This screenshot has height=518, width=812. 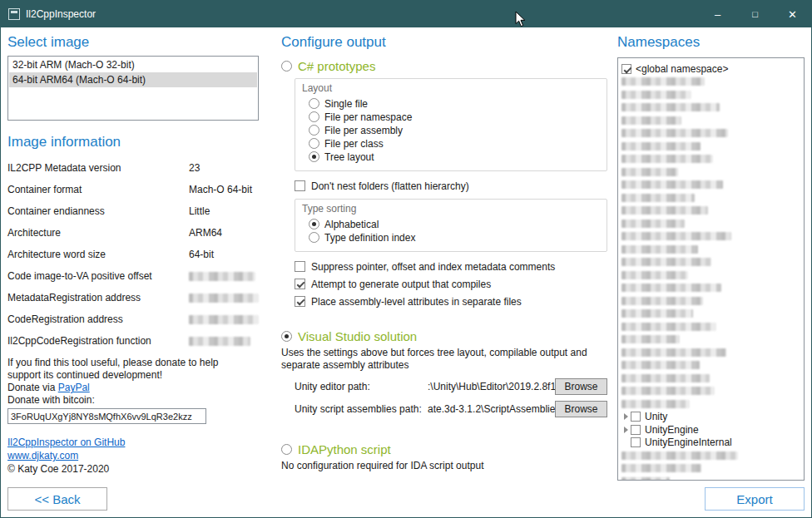 What do you see at coordinates (106, 416) in the screenshot?
I see `bitcoin-address-input` at bounding box center [106, 416].